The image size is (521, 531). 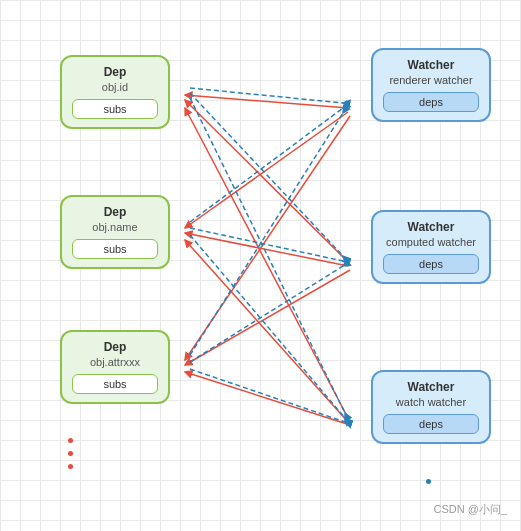 I want to click on dep2-title: Dep, so click(x=115, y=212).